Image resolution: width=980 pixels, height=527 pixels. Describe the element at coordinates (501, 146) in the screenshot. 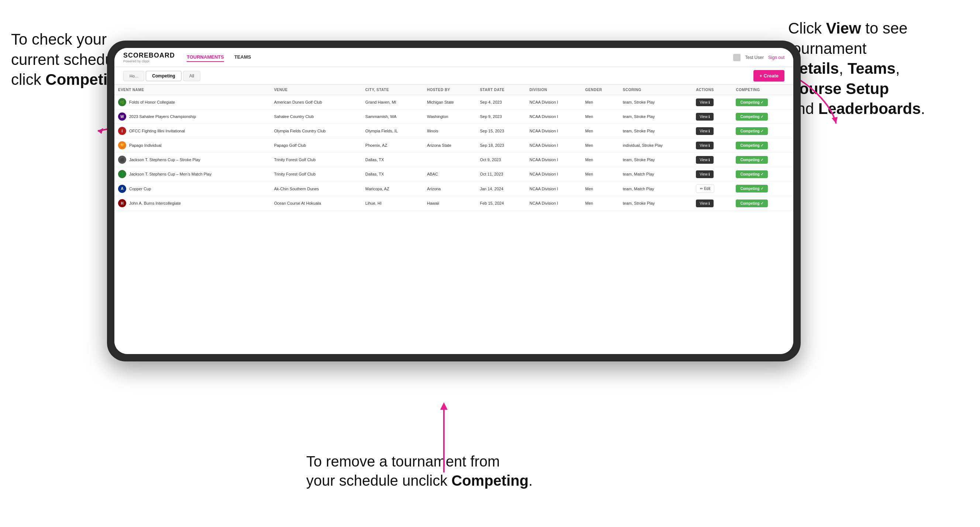

I see `cell-start-date: Sep 18, 2023` at that location.